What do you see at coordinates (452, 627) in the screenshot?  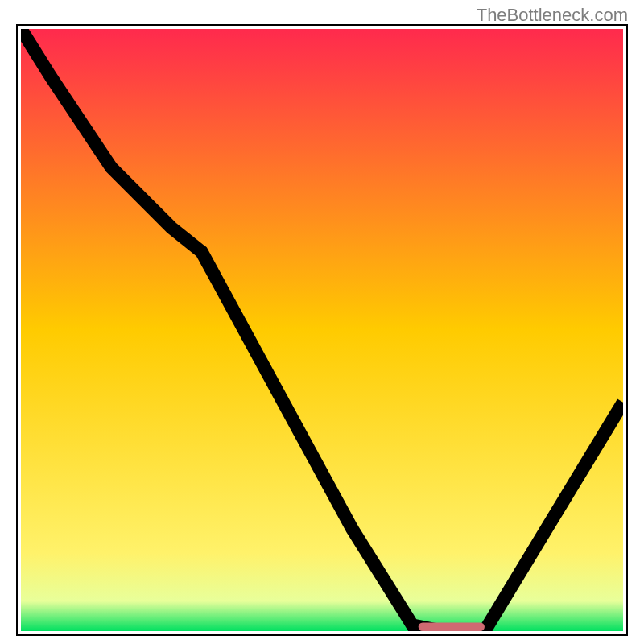 I see `sweet-spot-bar` at bounding box center [452, 627].